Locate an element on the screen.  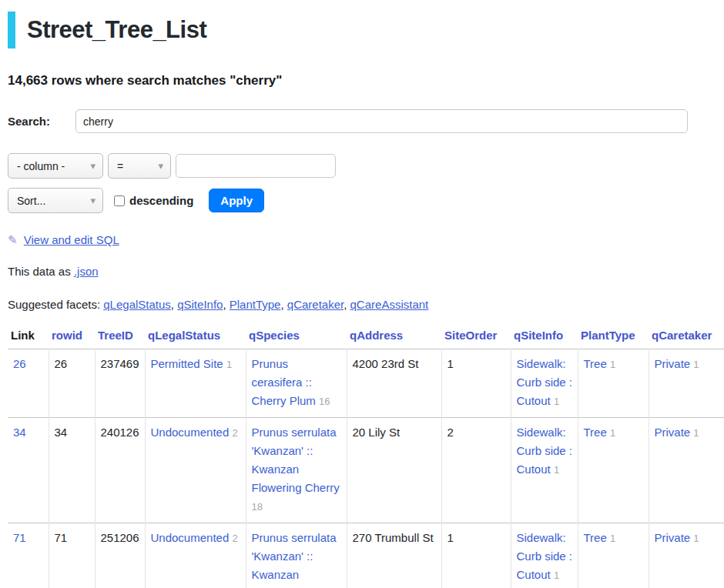
facet-link-qcareassistant: qCareAssistant is located at coordinates (390, 305).